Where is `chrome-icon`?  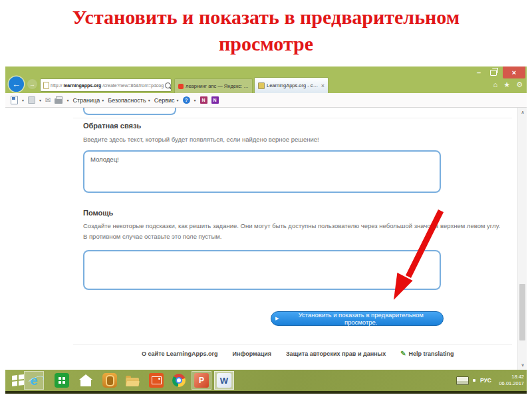
chrome-icon is located at coordinates (179, 380).